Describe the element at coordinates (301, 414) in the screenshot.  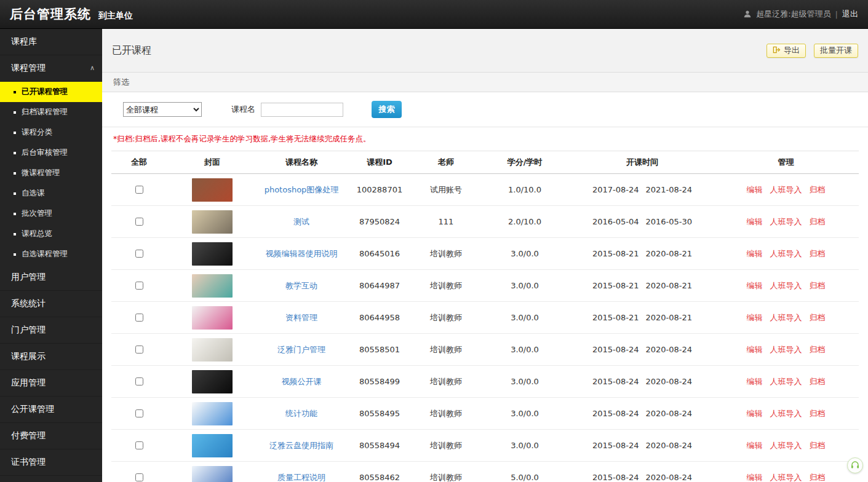
I see `course-name-link: 统计功能` at that location.